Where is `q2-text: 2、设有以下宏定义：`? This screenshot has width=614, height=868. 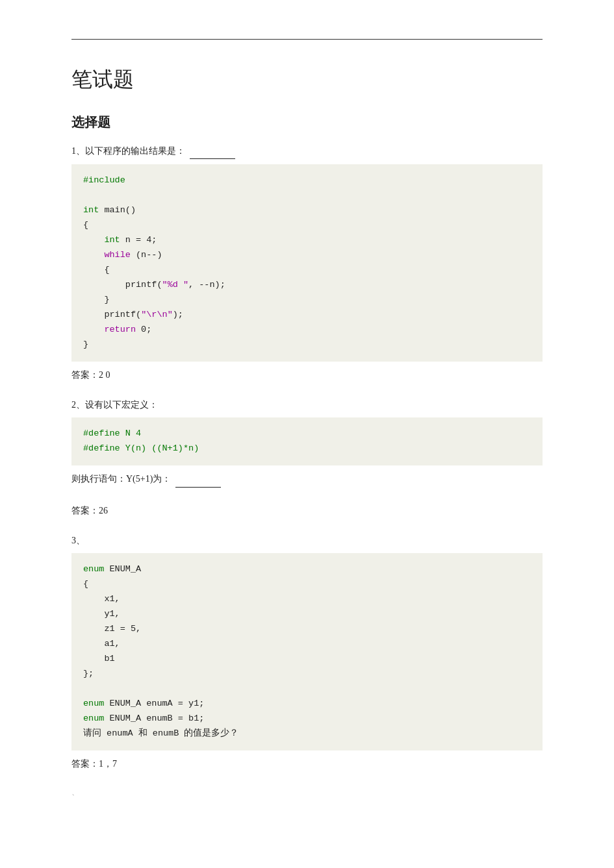
q2-text: 2、设有以下宏定义： is located at coordinates (307, 405).